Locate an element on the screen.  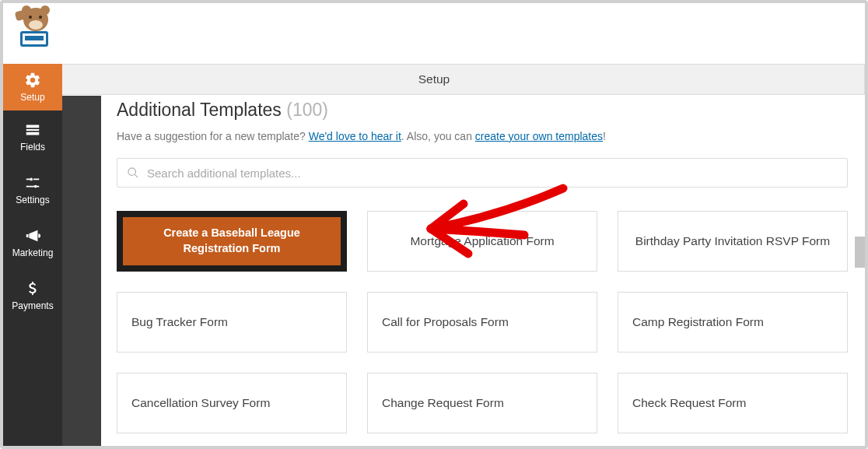
search-input is located at coordinates (492, 173).